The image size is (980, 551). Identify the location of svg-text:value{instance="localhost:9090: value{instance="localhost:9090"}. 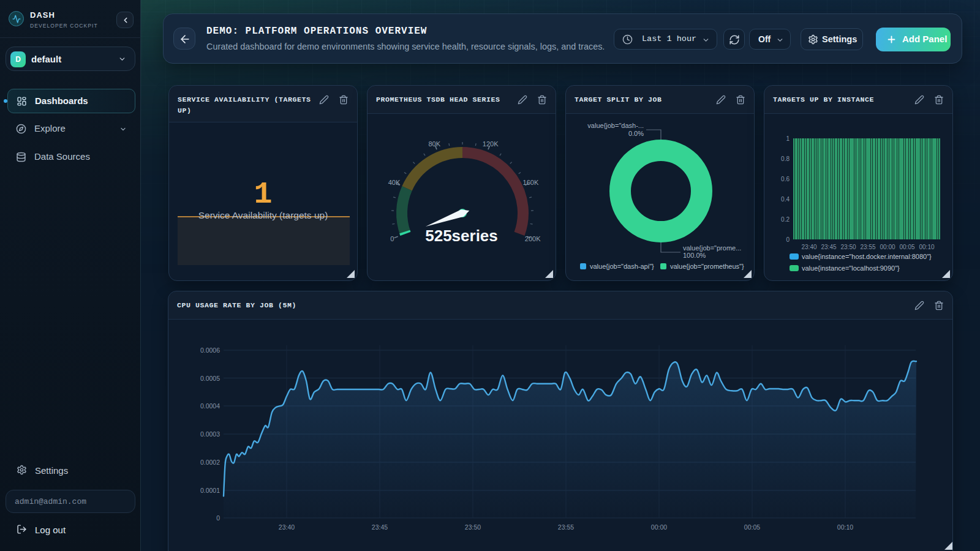
(851, 268).